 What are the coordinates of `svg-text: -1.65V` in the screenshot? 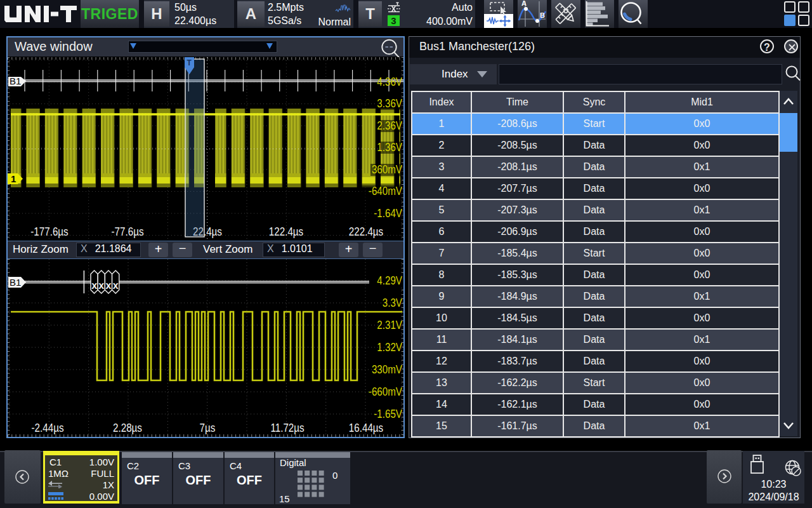 It's located at (388, 413).